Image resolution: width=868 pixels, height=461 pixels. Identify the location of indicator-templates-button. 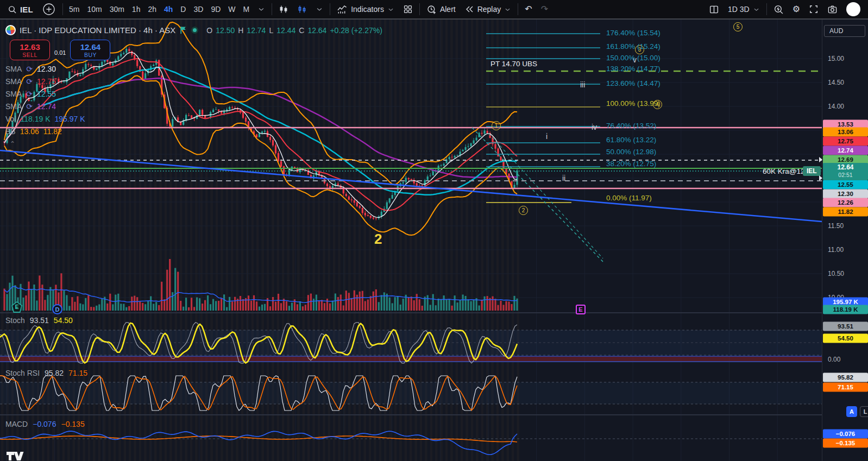
(408, 9).